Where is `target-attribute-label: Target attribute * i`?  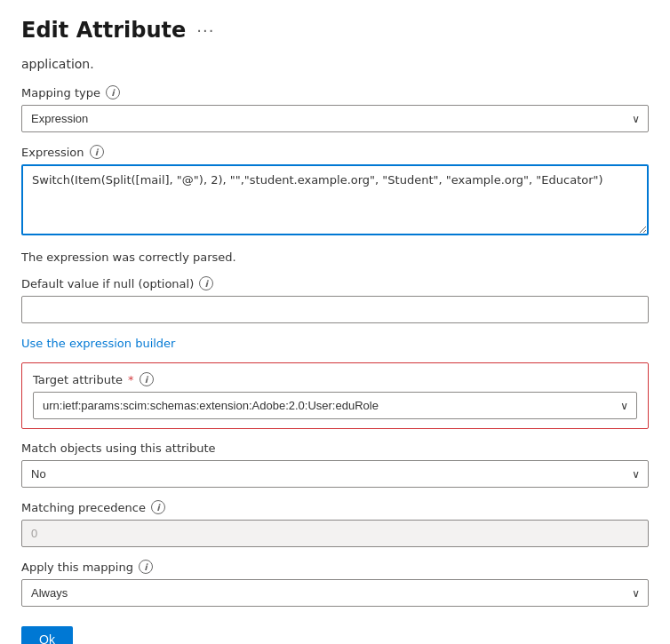 target-attribute-label: Target attribute * i is located at coordinates (335, 379).